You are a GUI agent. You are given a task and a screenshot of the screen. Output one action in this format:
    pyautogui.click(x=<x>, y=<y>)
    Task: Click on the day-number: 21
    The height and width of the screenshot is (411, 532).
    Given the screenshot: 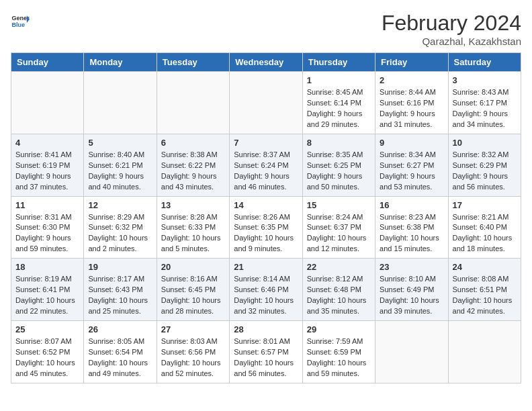 What is the action you would take?
    pyautogui.click(x=266, y=267)
    